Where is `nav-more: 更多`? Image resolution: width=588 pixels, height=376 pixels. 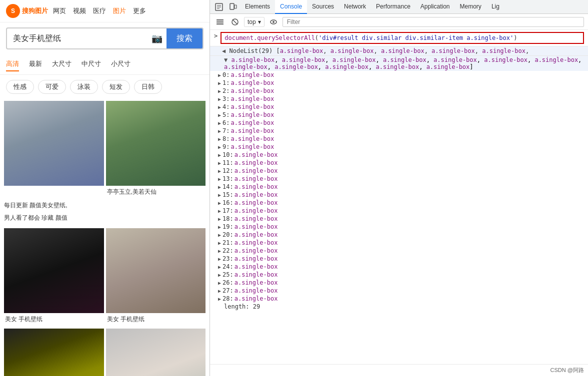 nav-more: 更多 is located at coordinates (140, 11).